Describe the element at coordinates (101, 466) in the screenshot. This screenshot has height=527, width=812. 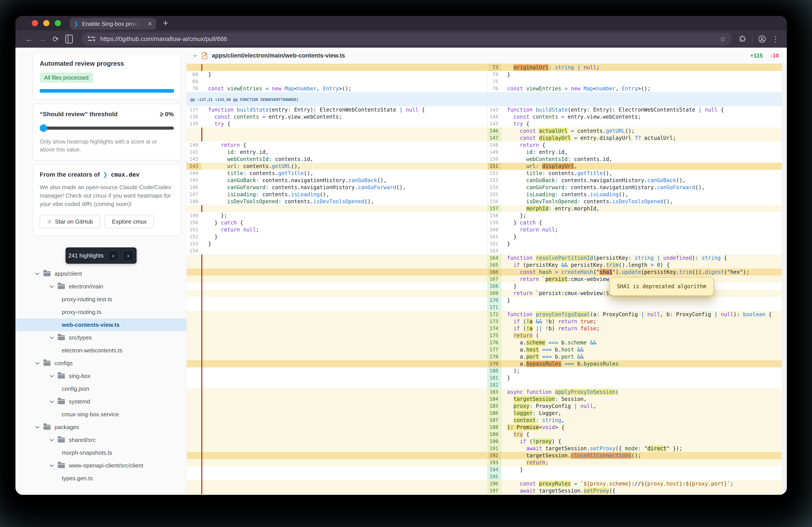
I see `tree-item-www-openapi-client-src-client: www-openapi-client/src/client` at that location.